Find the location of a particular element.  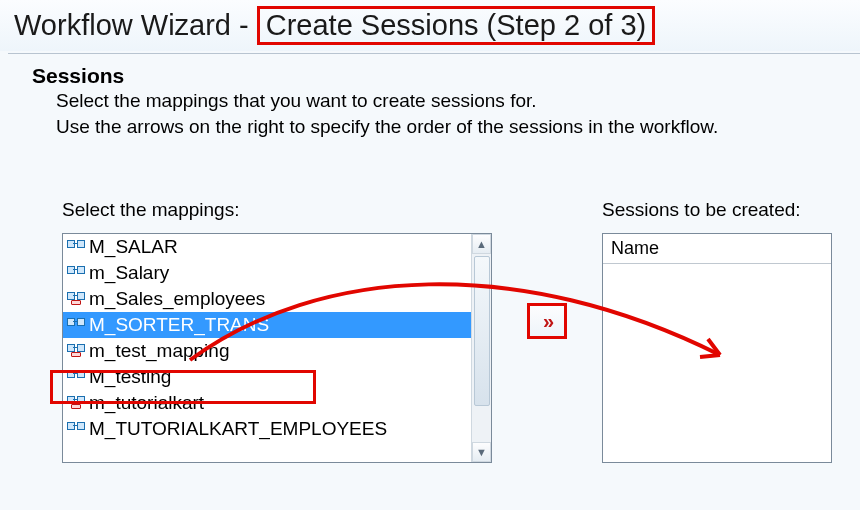

scroll-down-button: ▼ is located at coordinates (482, 452).